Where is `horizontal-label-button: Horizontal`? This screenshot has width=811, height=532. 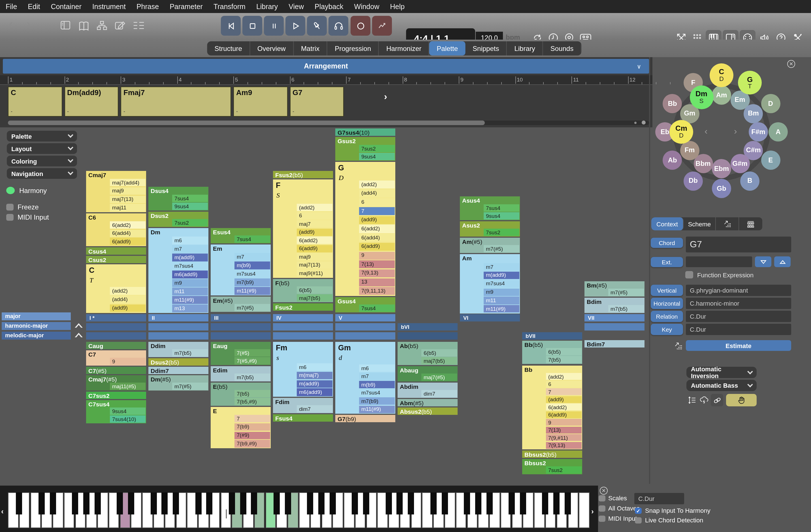 horizontal-label-button: Horizontal is located at coordinates (667, 303).